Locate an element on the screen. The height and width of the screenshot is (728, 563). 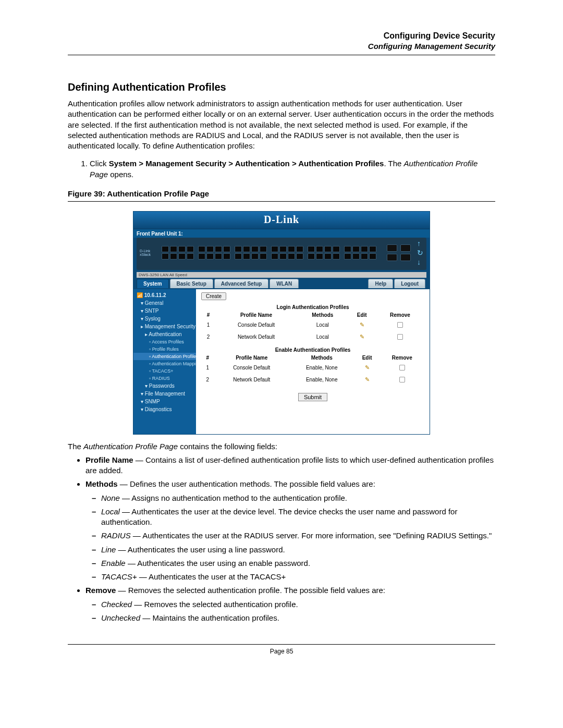
device-brand: D-Link is located at coordinates (145, 251).